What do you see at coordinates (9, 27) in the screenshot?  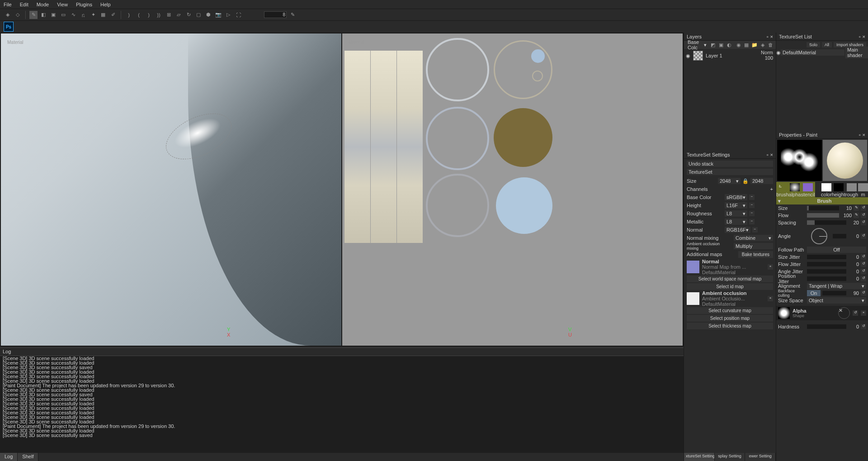 I see `photoshop-icon: Ps` at bounding box center [9, 27].